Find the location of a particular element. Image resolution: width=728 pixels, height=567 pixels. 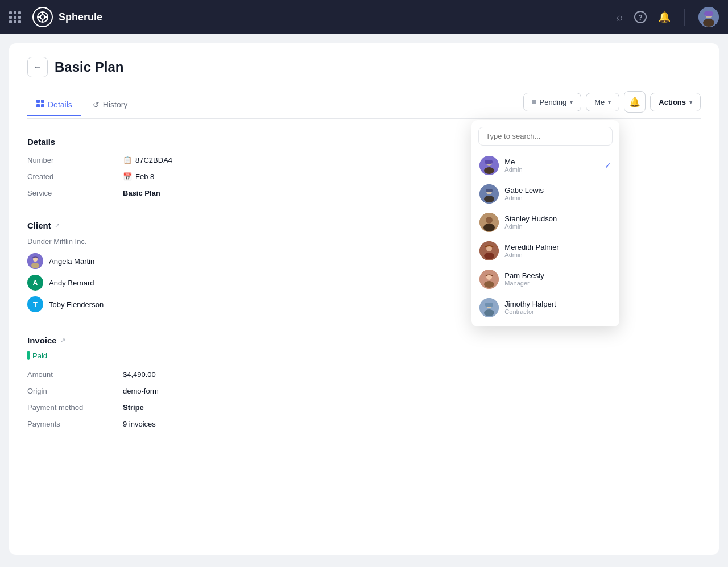

actions-chevron: ▾ is located at coordinates (690, 102).